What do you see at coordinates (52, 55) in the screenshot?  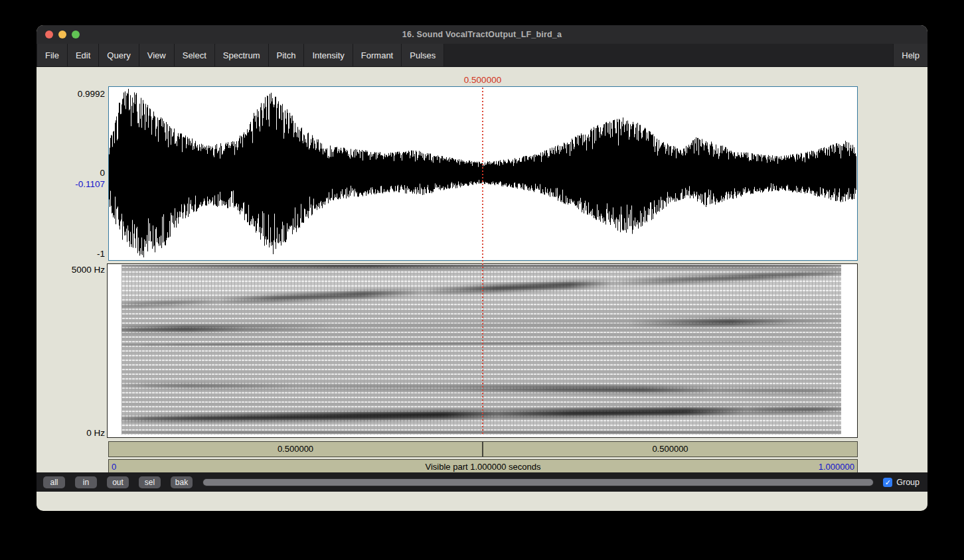 I see `menu-file: File` at bounding box center [52, 55].